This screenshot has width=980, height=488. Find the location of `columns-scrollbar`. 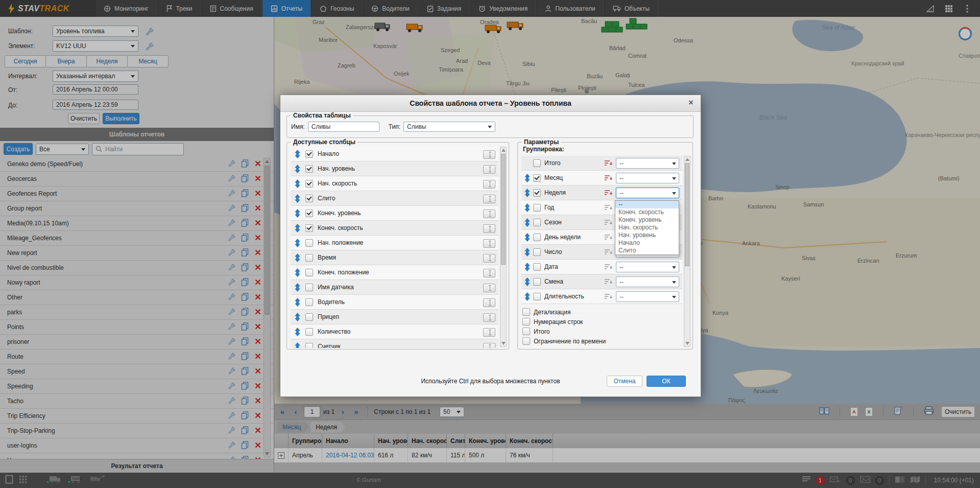

columns-scrollbar is located at coordinates (504, 247).